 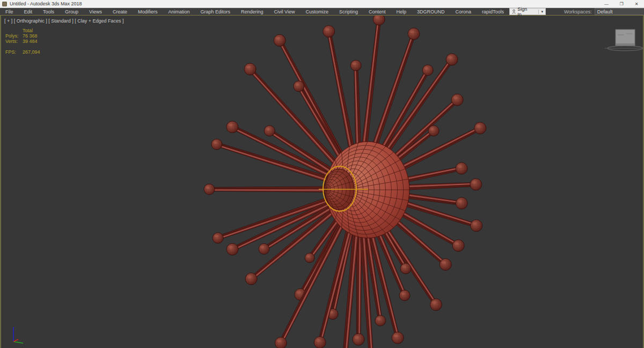 What do you see at coordinates (10, 12) in the screenshot?
I see `menu-item-file: File` at bounding box center [10, 12].